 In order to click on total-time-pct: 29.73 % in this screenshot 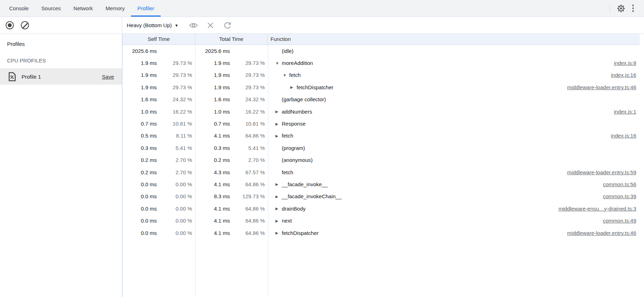, I will do `click(249, 87)`.